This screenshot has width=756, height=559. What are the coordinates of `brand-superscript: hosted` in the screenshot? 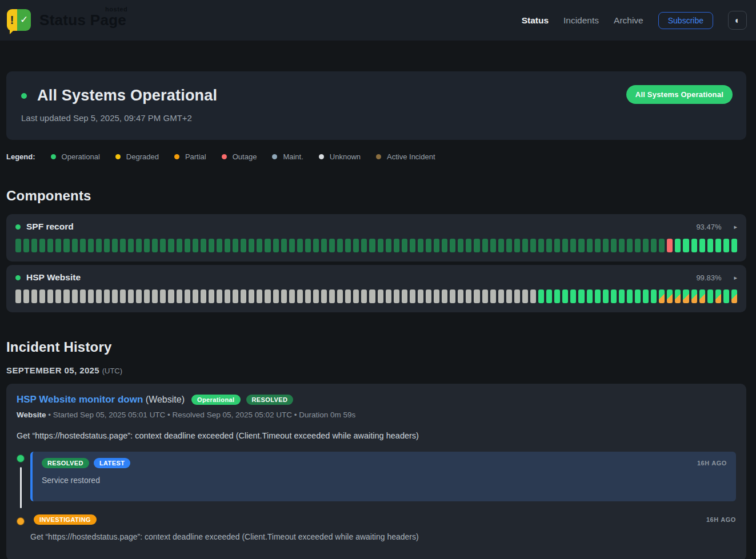 It's located at (117, 9).